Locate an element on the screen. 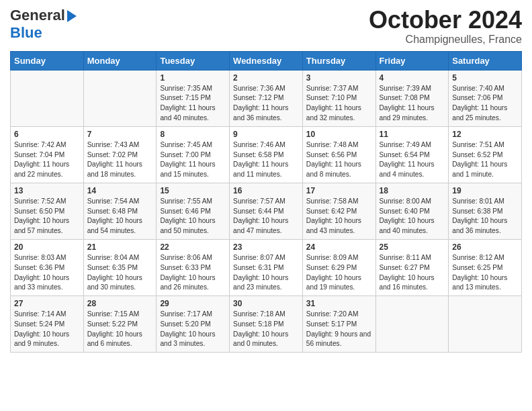 Image resolution: width=532 pixels, height=411 pixels. calendar-cell: 24Sunrise: 8:09 AM Sunset: 6:29 PM Dayli… is located at coordinates (339, 267).